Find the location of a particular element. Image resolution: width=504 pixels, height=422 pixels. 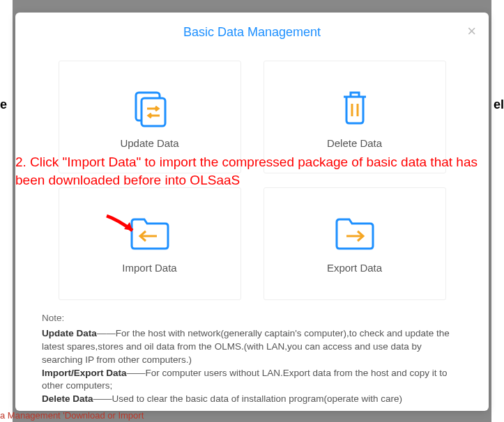

tile-export-data: Export Data is located at coordinates (355, 244).